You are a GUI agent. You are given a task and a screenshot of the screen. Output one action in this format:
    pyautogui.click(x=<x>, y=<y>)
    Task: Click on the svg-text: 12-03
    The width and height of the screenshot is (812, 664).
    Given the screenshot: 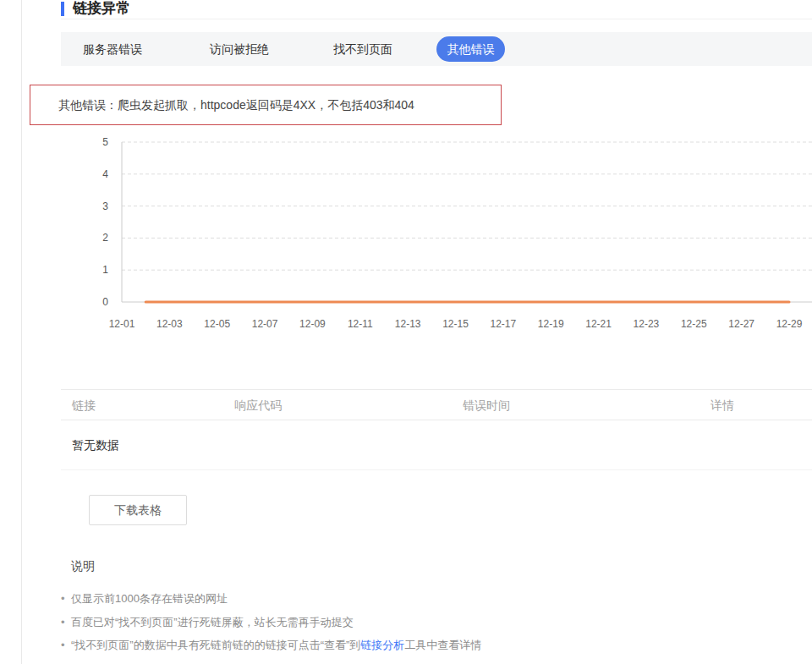 What is the action you would take?
    pyautogui.click(x=169, y=324)
    